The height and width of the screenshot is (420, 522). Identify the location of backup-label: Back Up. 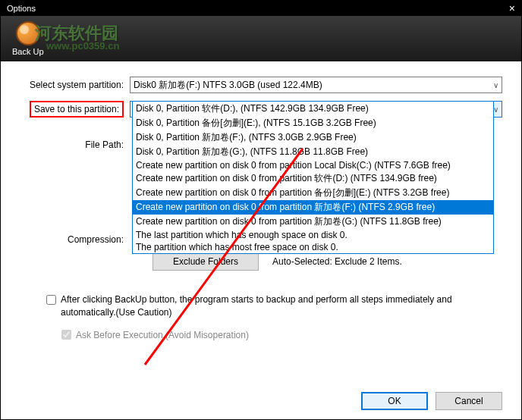
(28, 52).